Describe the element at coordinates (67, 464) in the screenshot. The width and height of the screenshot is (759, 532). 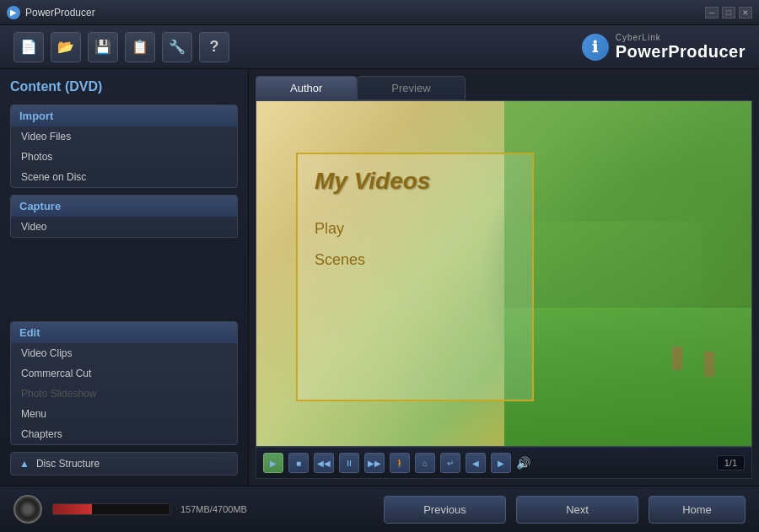
I see `disc-structure-label: Disc Structure` at that location.